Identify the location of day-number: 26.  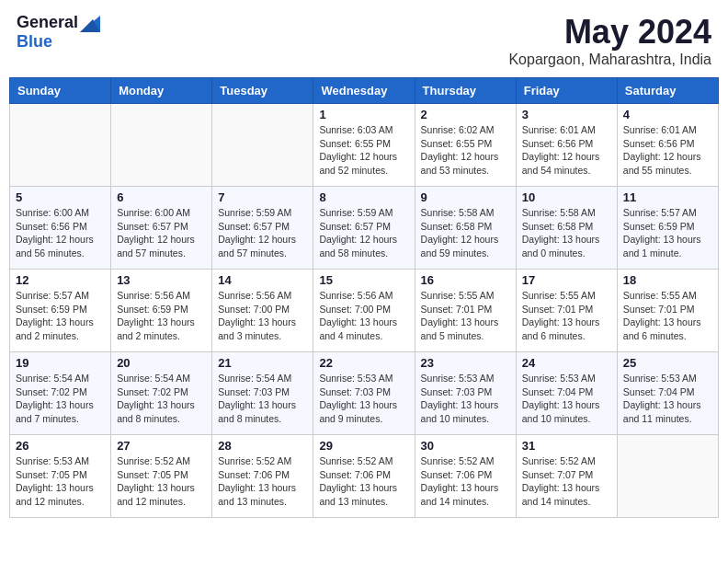
(61, 445).